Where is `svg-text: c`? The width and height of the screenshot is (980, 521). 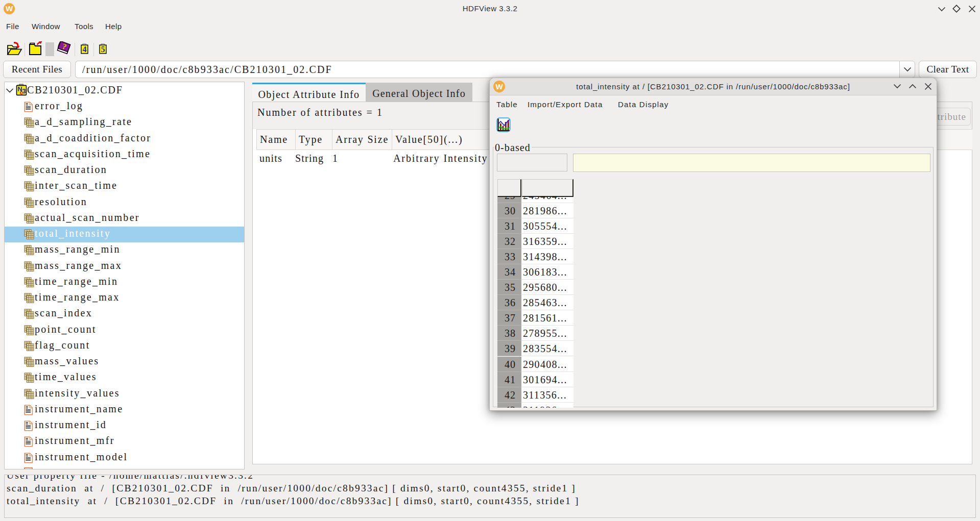
svg-text: c is located at coordinates (21, 92).